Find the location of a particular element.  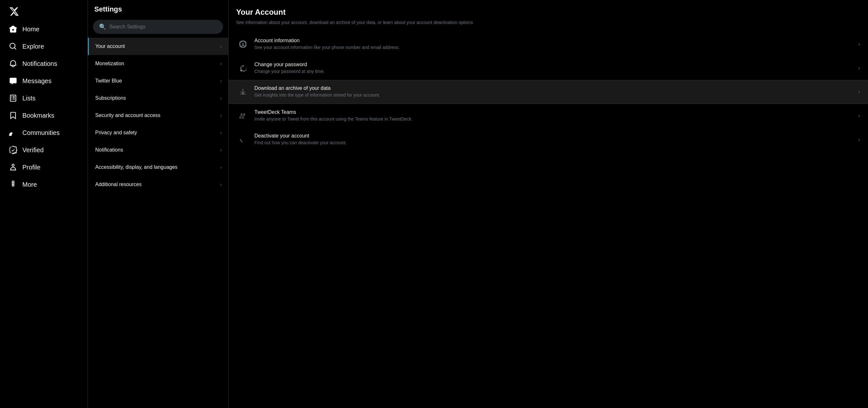

settings-menu-item-monetization-label: Monetization is located at coordinates (110, 63).